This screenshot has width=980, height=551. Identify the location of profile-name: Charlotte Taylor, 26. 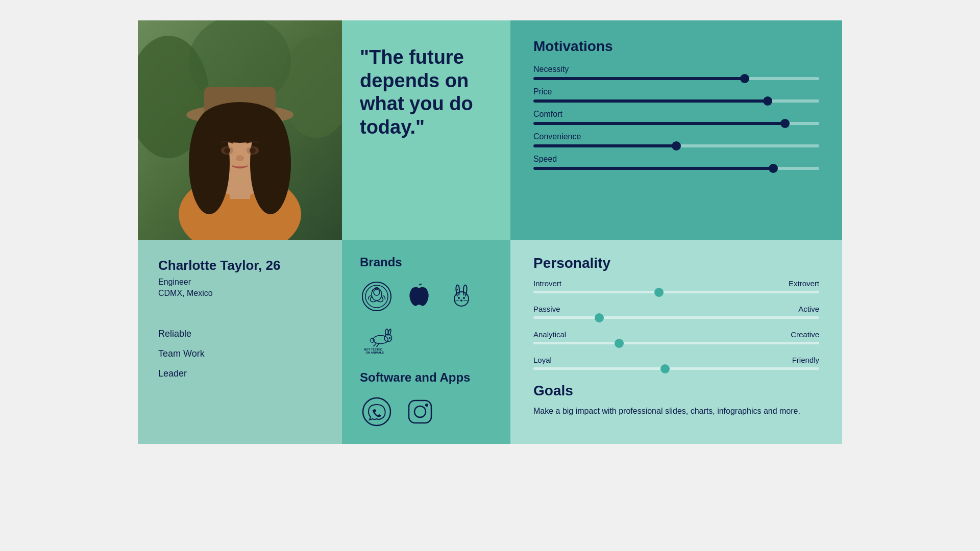
(240, 265).